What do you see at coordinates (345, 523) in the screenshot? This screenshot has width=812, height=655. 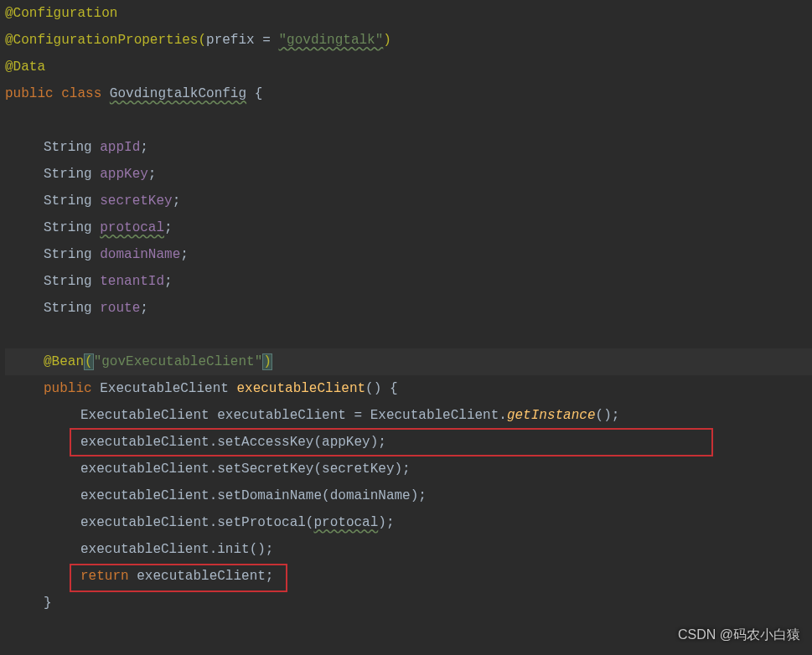 I see `arg-protocal: protocal` at bounding box center [345, 523].